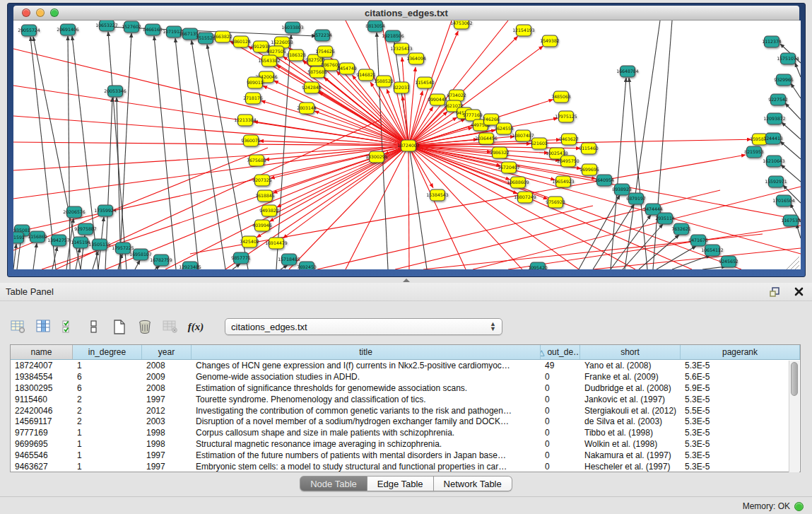 This screenshot has width=812, height=514. Describe the element at coordinates (406, 411) in the screenshot. I see `table-row: 2242004622012Investigating the contribut…` at that location.